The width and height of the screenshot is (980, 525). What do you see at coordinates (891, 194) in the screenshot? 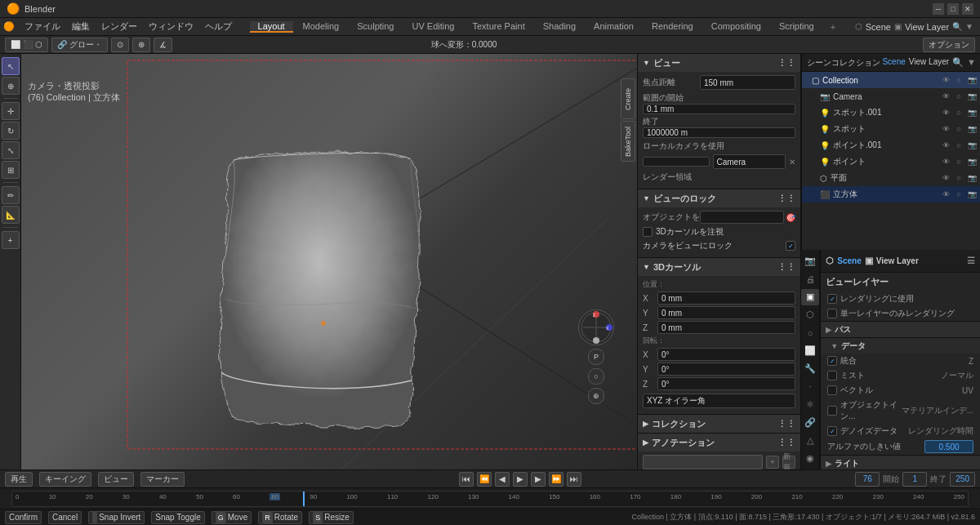
I see `outliner-cube: ⬛ 立方体 👁 ○ 📷` at bounding box center [891, 194].